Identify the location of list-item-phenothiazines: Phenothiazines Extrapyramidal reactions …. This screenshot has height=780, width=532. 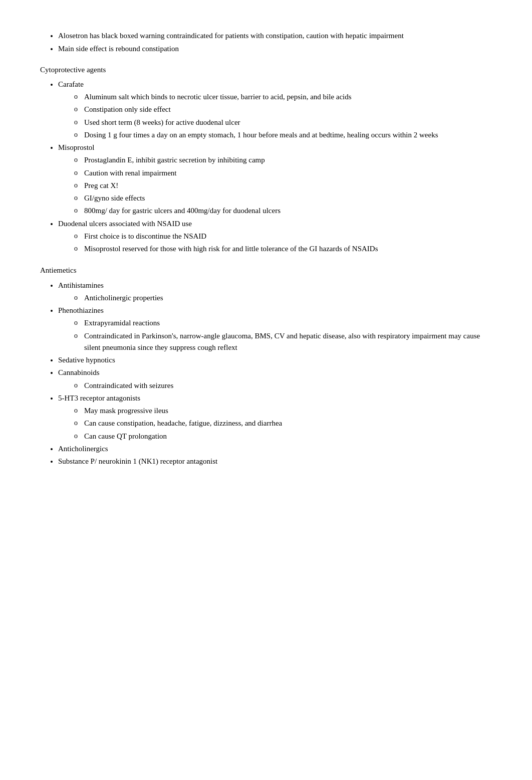
(275, 329).